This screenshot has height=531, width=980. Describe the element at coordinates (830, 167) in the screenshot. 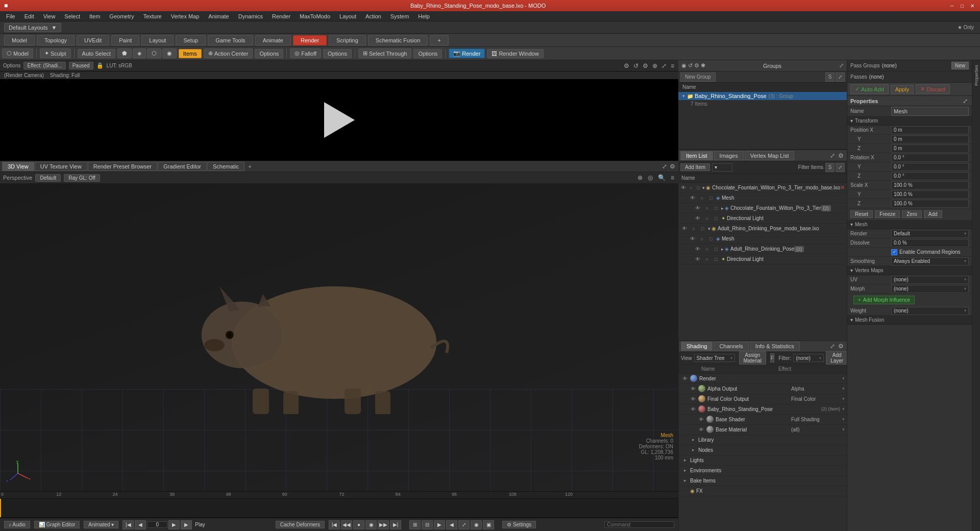

I see `filter-s-button: S` at that location.